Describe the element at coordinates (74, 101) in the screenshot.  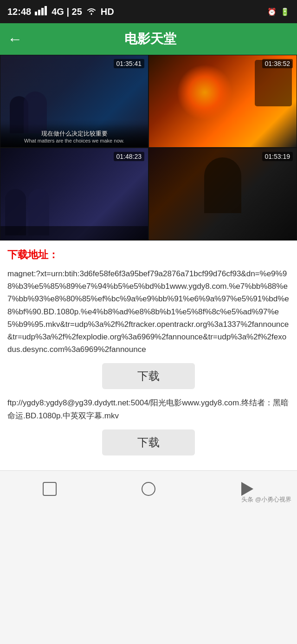
I see `video-thumb-tl: 01:35:41 现在做什么决定比较重要 What matters are th…` at that location.